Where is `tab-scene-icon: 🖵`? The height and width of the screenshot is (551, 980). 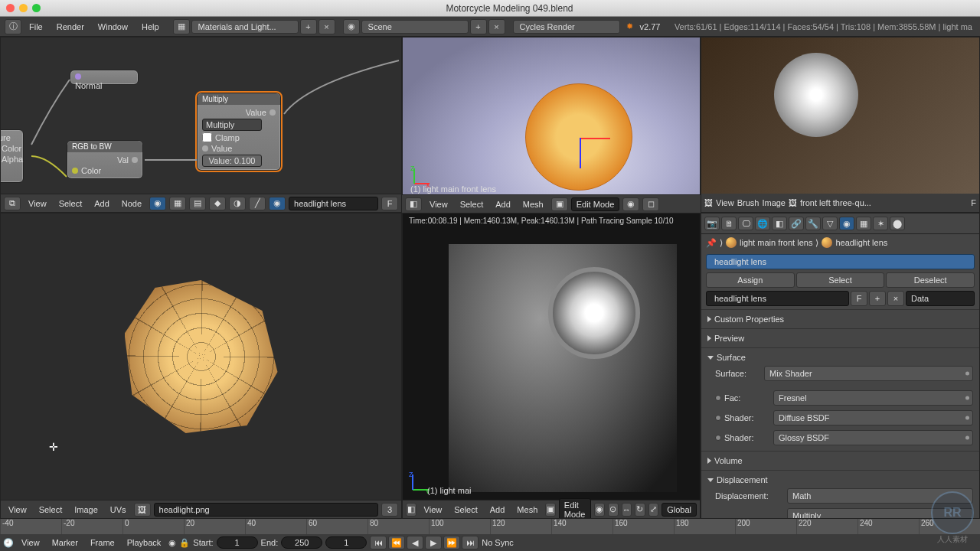
tab-scene-icon: 🖵 is located at coordinates (746, 223).